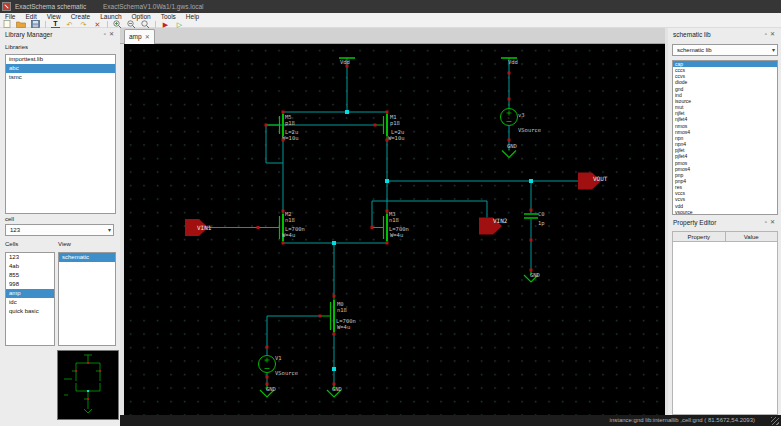  What do you see at coordinates (725, 212) in the screenshot?
I see `symbol-item: vsource` at bounding box center [725, 212].